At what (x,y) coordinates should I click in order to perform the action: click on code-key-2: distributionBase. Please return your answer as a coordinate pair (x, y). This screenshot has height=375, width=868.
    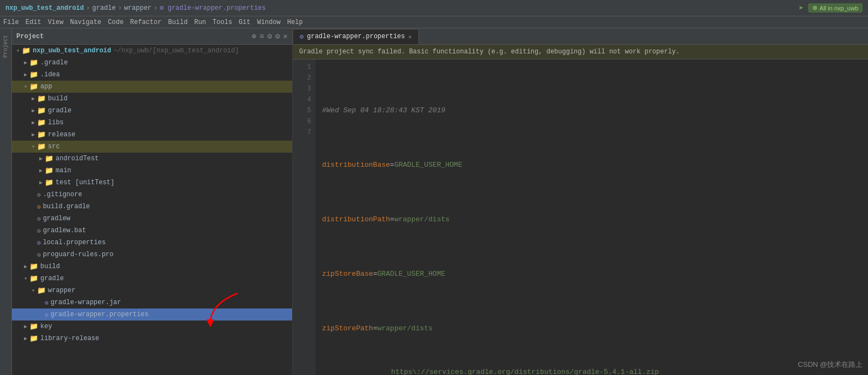
    Looking at the image, I should click on (356, 165).